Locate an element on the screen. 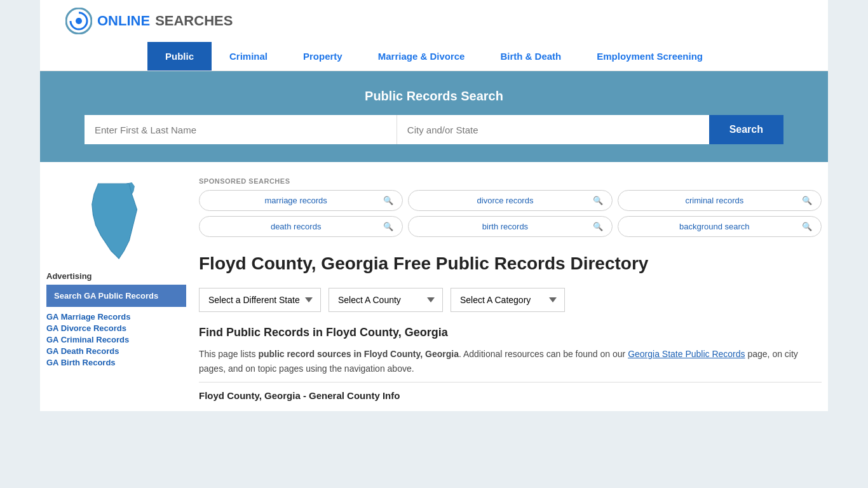  location-input is located at coordinates (553, 130).